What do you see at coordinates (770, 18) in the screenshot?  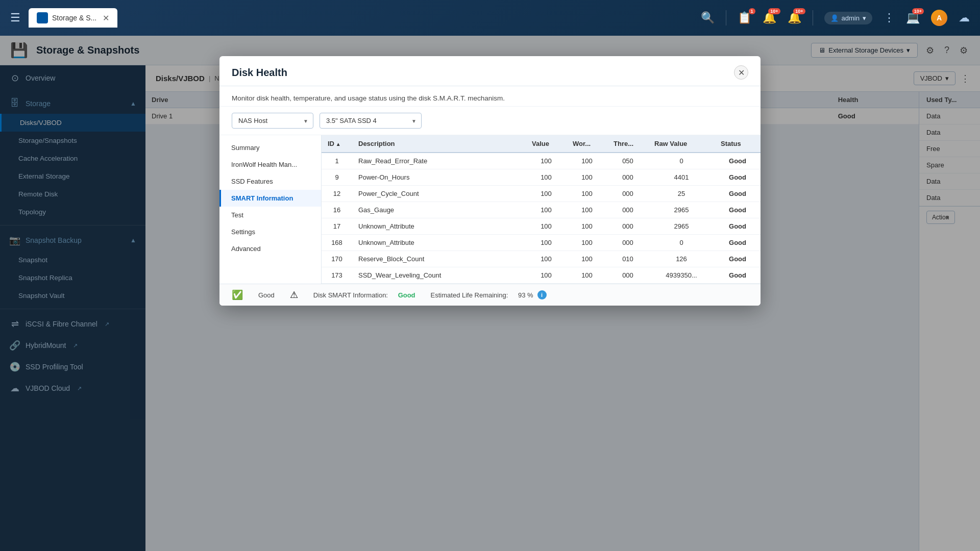 I see `alerts-icon: 🔔 10+` at bounding box center [770, 18].